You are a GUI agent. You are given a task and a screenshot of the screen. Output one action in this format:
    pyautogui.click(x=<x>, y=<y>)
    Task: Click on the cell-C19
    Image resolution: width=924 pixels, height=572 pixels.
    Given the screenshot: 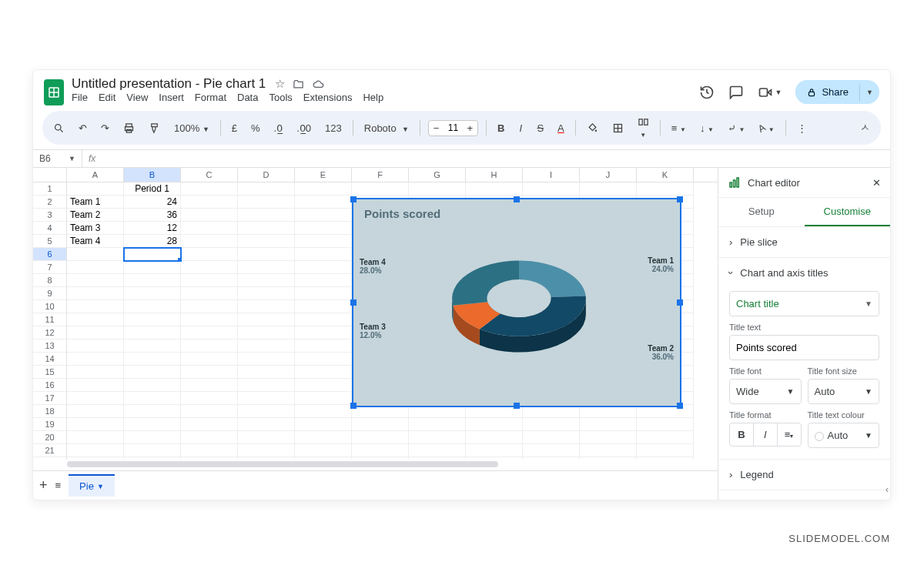 What is the action you would take?
    pyautogui.click(x=209, y=425)
    